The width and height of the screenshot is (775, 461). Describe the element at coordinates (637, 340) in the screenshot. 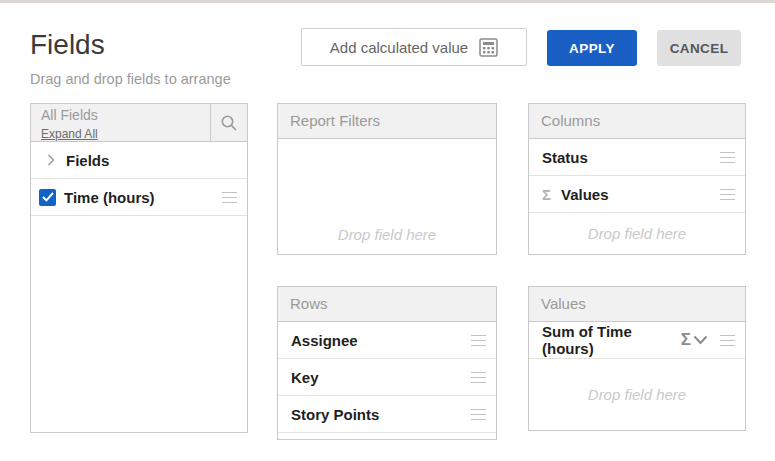

I see `value-field-sum-of-time-hours: Sum of Time (hours) Σ` at that location.